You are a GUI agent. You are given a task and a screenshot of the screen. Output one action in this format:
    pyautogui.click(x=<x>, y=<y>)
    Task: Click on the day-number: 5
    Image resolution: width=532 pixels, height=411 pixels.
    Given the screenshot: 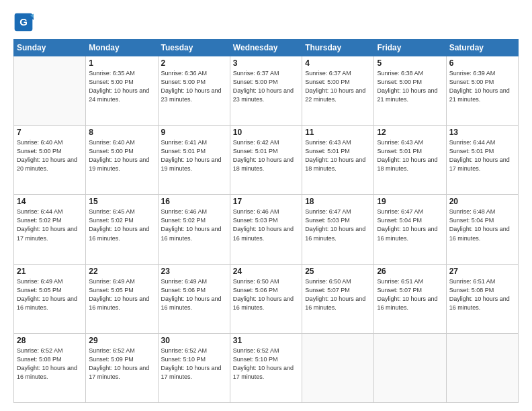 What is the action you would take?
    pyautogui.click(x=410, y=63)
    